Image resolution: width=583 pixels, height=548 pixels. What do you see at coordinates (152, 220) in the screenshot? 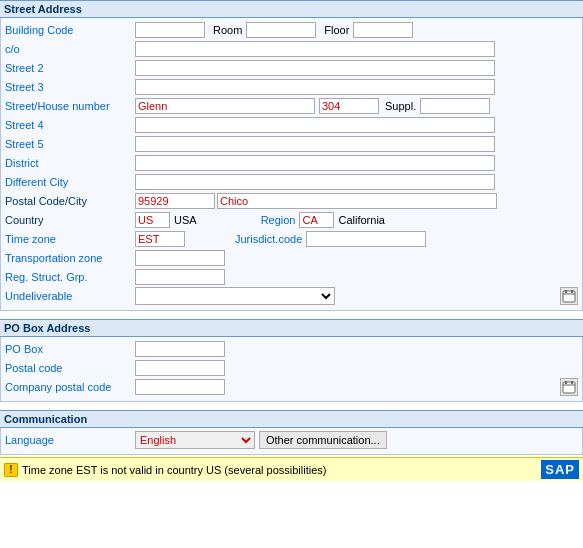
I see `country-code-input` at bounding box center [152, 220].